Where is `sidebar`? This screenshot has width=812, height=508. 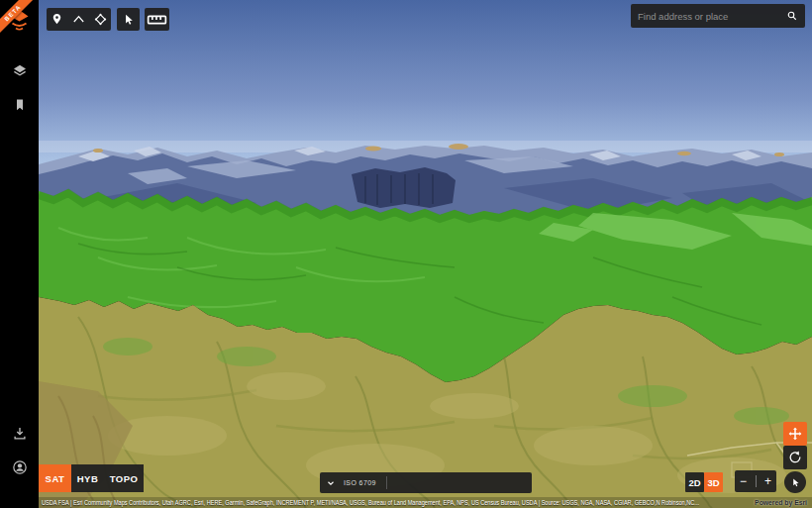 sidebar is located at coordinates (20, 254).